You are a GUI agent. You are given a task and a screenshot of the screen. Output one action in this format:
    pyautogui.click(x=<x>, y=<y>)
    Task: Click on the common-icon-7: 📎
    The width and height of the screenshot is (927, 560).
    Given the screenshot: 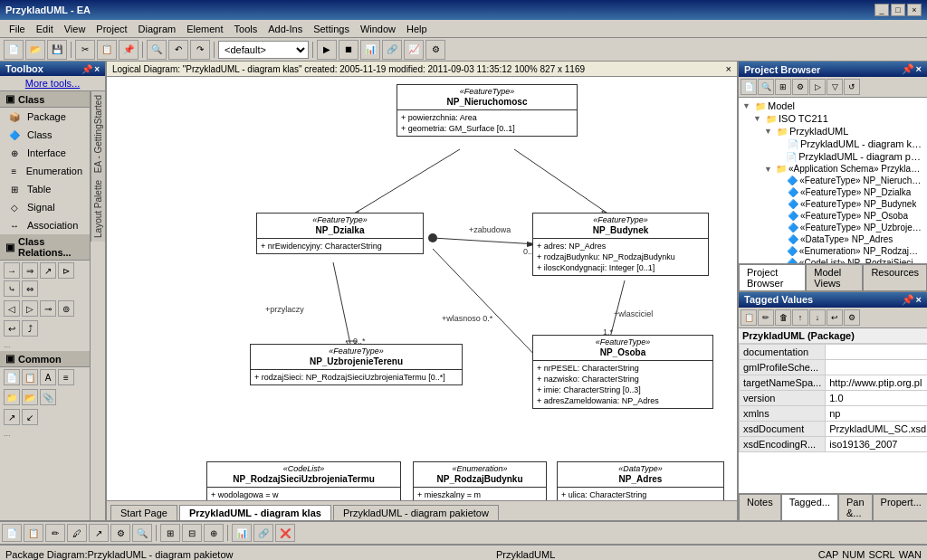 What is the action you would take?
    pyautogui.click(x=48, y=397)
    